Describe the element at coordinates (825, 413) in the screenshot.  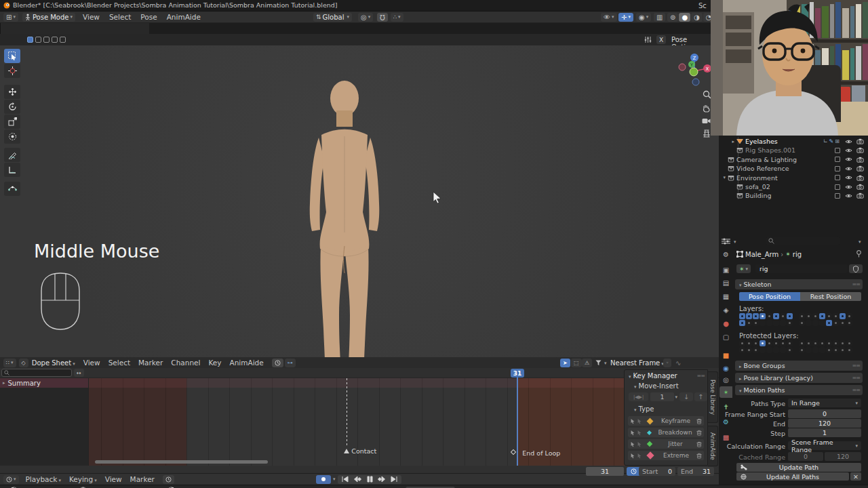
I see `frame-range-start-field: 0` at that location.